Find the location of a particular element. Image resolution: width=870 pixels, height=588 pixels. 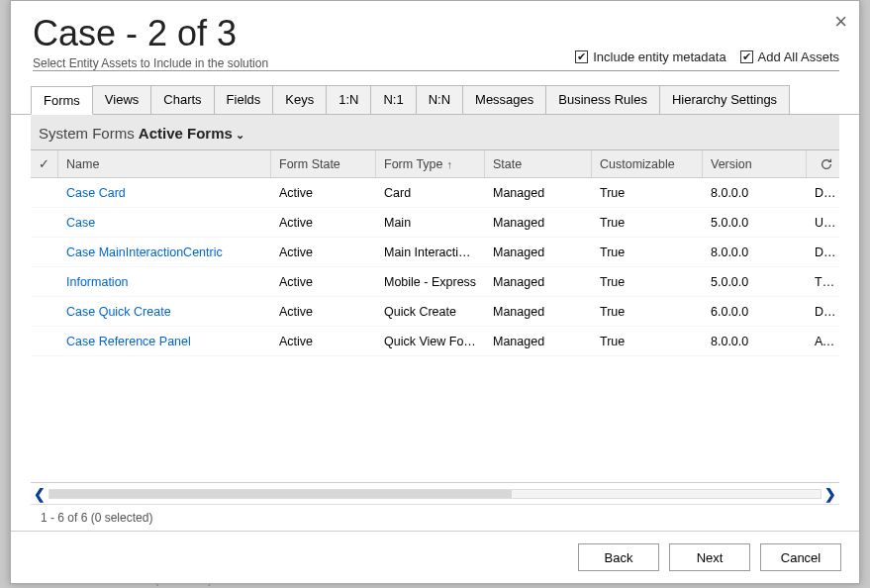

include-entity-metadata-checkbox: ✔ Include entity metadata is located at coordinates (650, 57).